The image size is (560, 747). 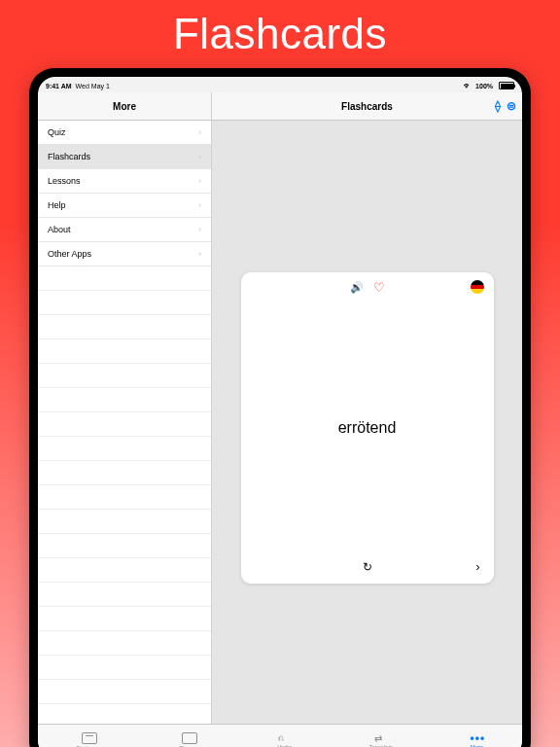 I want to click on more-icon: •••, so click(x=476, y=738).